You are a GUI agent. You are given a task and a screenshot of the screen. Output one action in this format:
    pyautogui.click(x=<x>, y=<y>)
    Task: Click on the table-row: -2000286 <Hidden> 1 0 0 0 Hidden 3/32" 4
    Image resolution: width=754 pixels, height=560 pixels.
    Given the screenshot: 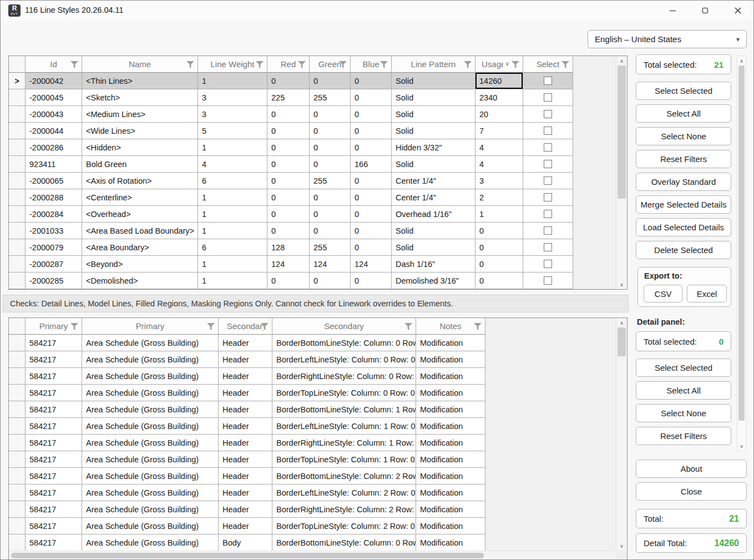 What is the action you would take?
    pyautogui.click(x=291, y=148)
    